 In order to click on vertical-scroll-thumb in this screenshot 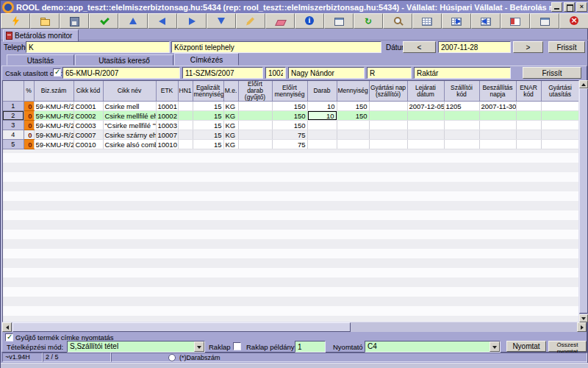, I will do `click(584, 201)`.